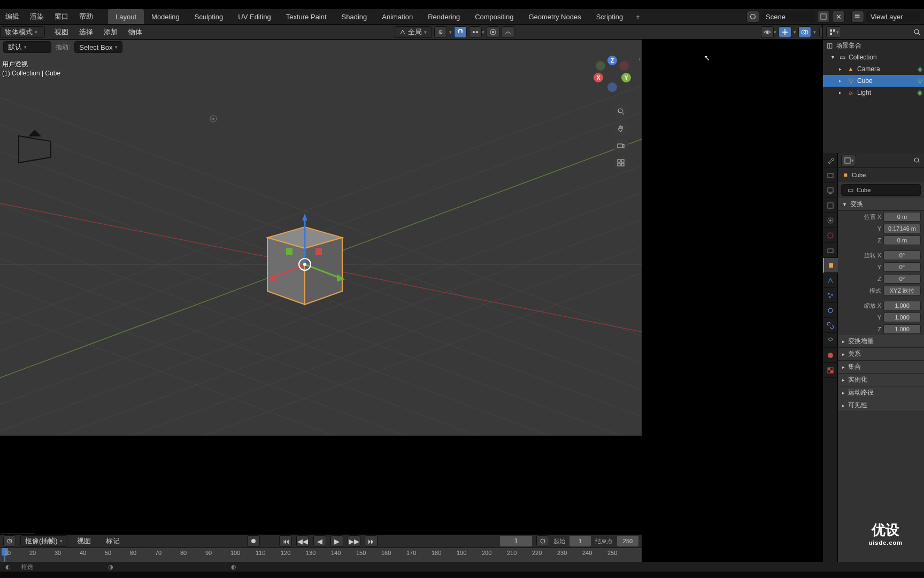 This screenshot has width=924, height=578. Describe the element at coordinates (305, 264) in the screenshot. I see `cube-object` at that location.